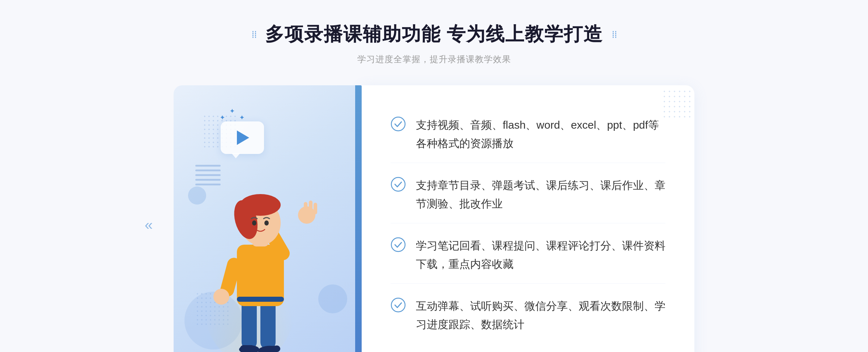 The height and width of the screenshot is (352, 868). Describe the element at coordinates (528, 255) in the screenshot. I see `feature-item-3: 学习笔记回看、课程提问、课程评论打分、课件资料下载，重点内容收藏` at that location.